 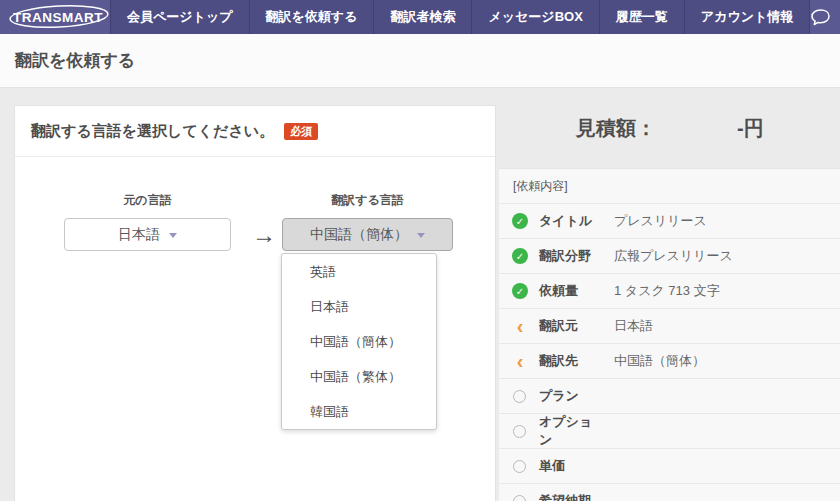 I want to click on arrow-right-icon: →, so click(x=264, y=234).